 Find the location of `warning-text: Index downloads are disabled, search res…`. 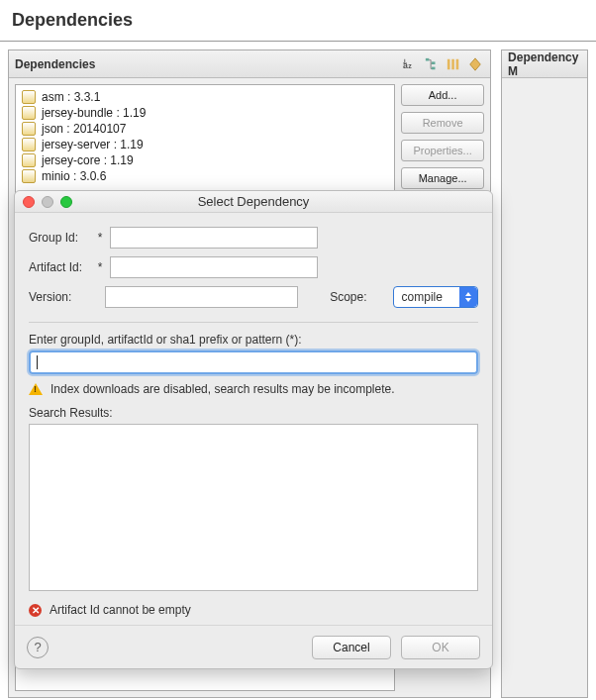

warning-text: Index downloads are disabled, search res… is located at coordinates (223, 389).